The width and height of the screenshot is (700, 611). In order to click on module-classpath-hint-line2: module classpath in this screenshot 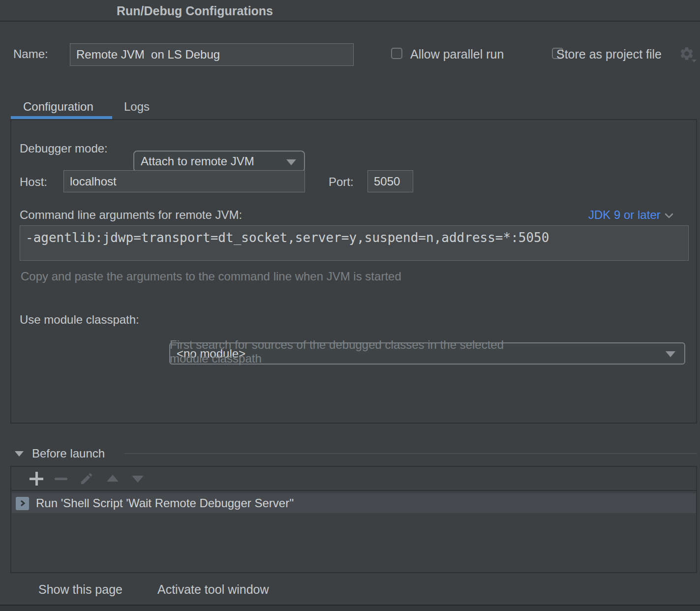, I will do `click(215, 359)`.